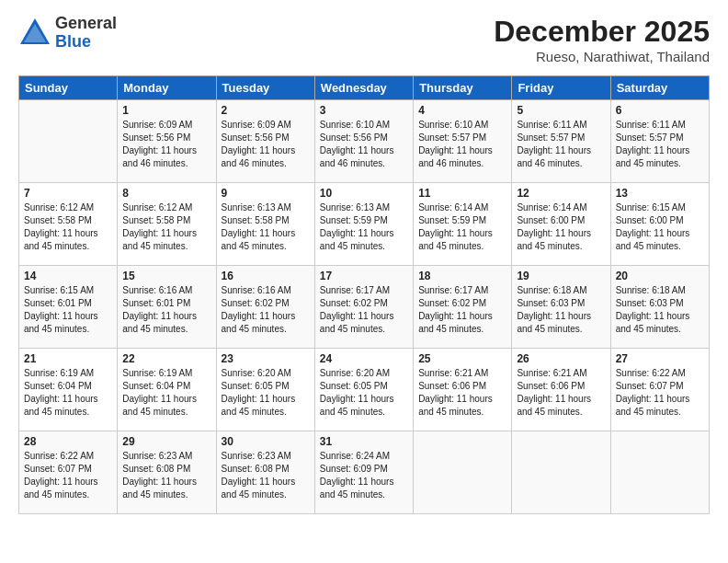 Image resolution: width=728 pixels, height=563 pixels. Describe the element at coordinates (68, 193) in the screenshot. I see `day-number: 7` at that location.